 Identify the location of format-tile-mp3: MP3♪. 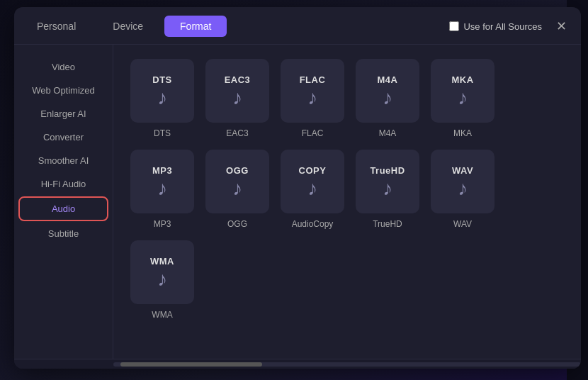
(162, 181).